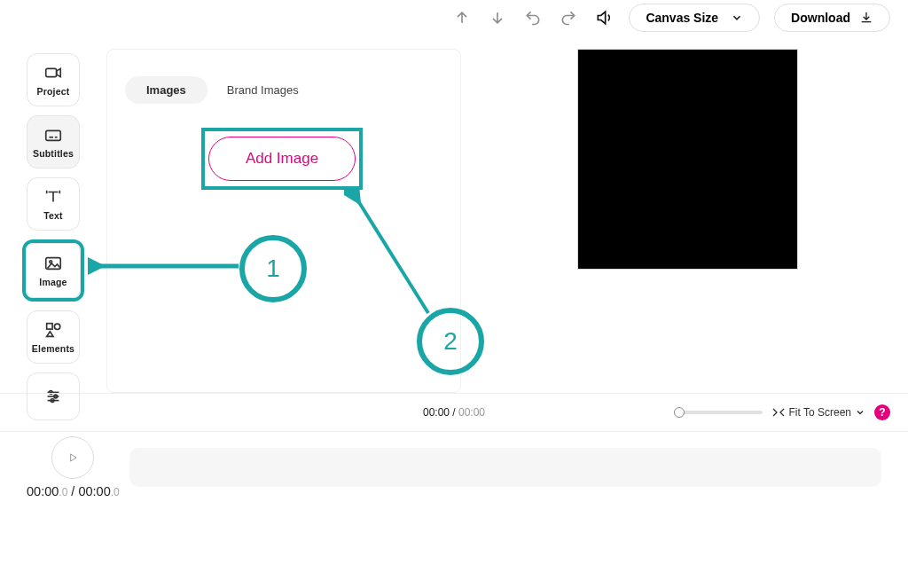  Describe the element at coordinates (454, 412) in the screenshot. I see `time-bar: 00:00 / 00:00 Fit To Screen ?` at that location.